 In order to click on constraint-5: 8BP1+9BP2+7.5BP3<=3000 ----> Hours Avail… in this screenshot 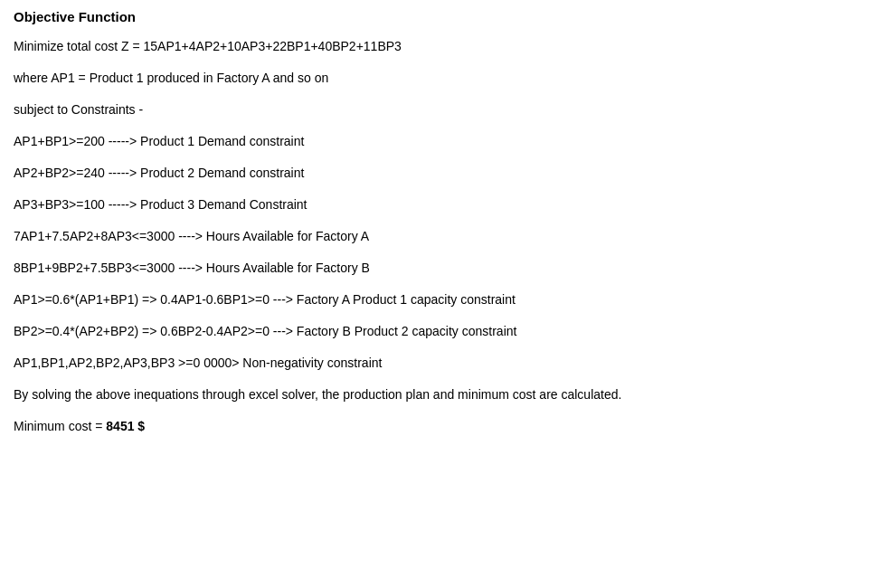, I will do `click(440, 268)`.